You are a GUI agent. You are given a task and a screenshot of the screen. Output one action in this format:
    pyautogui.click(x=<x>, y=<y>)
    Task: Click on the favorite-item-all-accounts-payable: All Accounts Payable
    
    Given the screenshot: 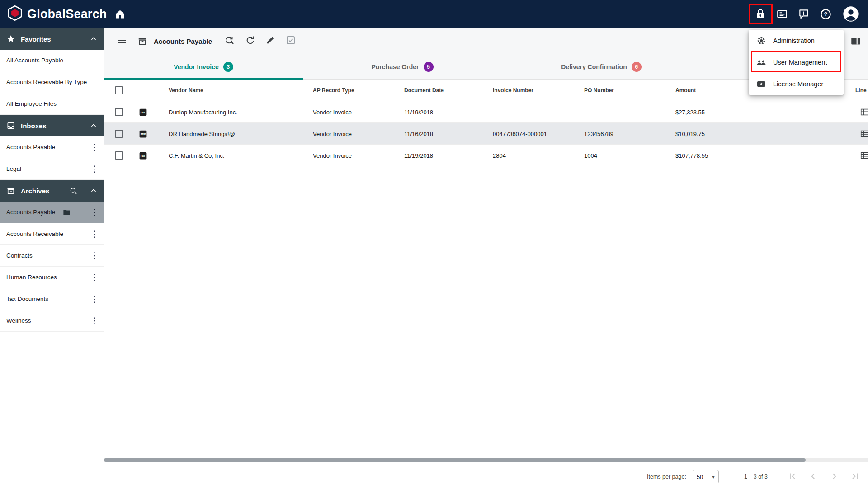 What is the action you would take?
    pyautogui.click(x=52, y=61)
    